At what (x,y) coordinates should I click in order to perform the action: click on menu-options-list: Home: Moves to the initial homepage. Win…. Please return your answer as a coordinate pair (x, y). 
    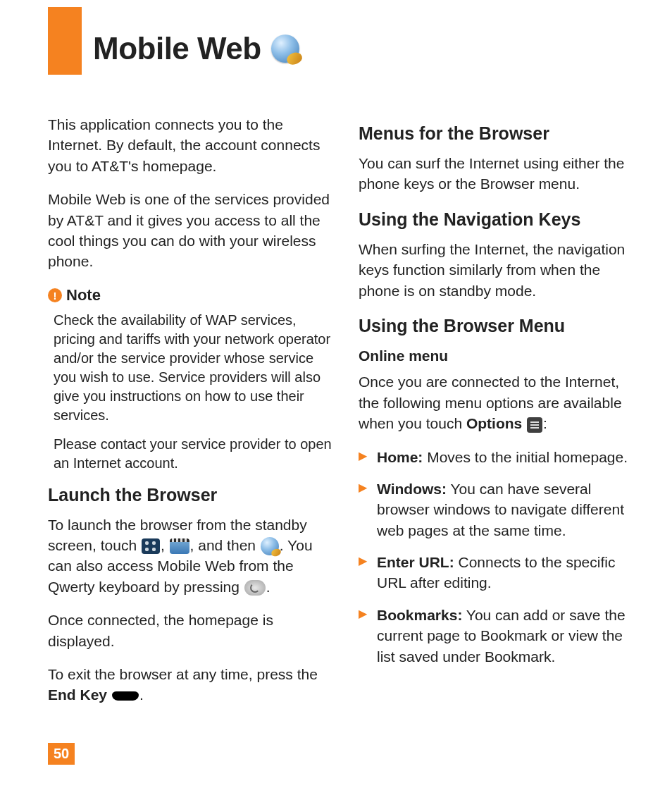
    Looking at the image, I should click on (502, 557).